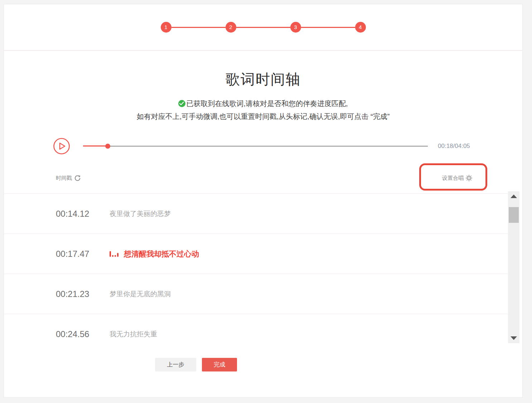 Image resolution: width=532 pixels, height=403 pixels. Describe the element at coordinates (263, 27) in the screenshot. I see `wizard-stepper: 1 2 3 4` at that location.